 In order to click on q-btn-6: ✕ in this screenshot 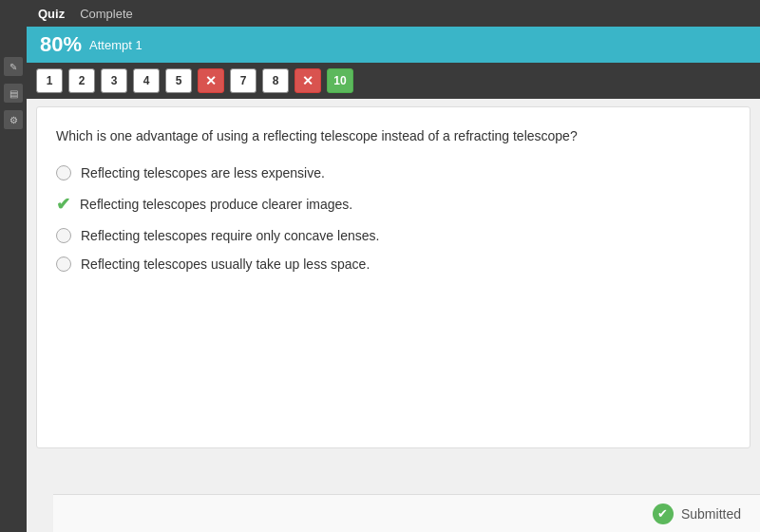, I will do `click(211, 81)`.